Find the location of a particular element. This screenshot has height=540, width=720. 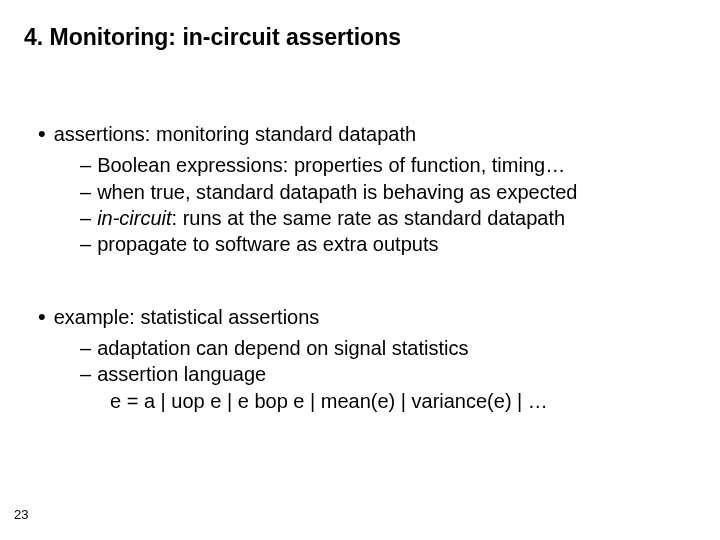

bullet-text: e = a | uop e | e bop e | mean(e) | vari… is located at coordinates (329, 401).